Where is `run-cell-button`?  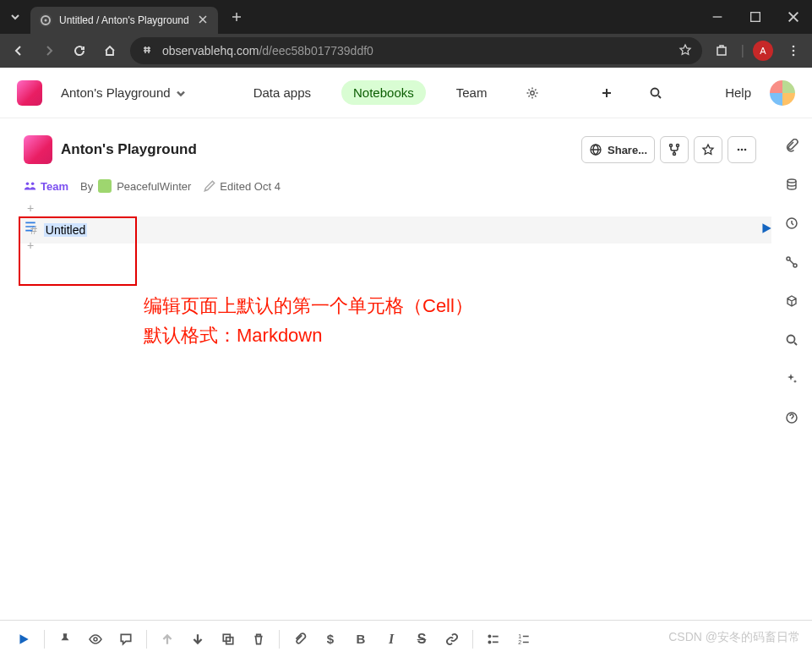 run-cell-button is located at coordinates (766, 230).